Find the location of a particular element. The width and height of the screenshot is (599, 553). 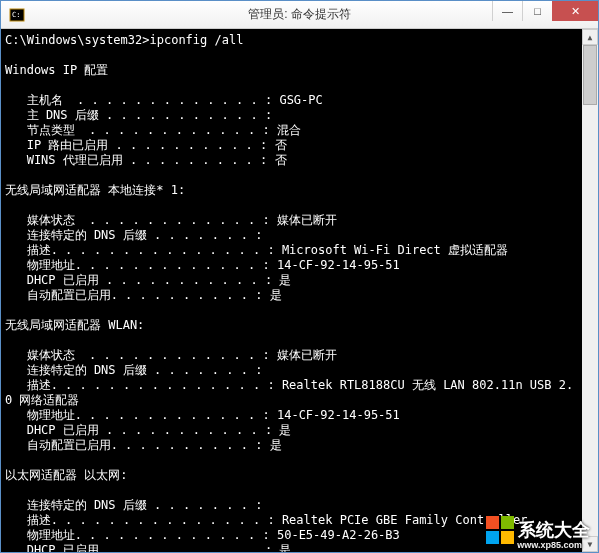

host-line: IP 路由已启用 . . . . . . . . . . : 否 is located at coordinates (146, 145).